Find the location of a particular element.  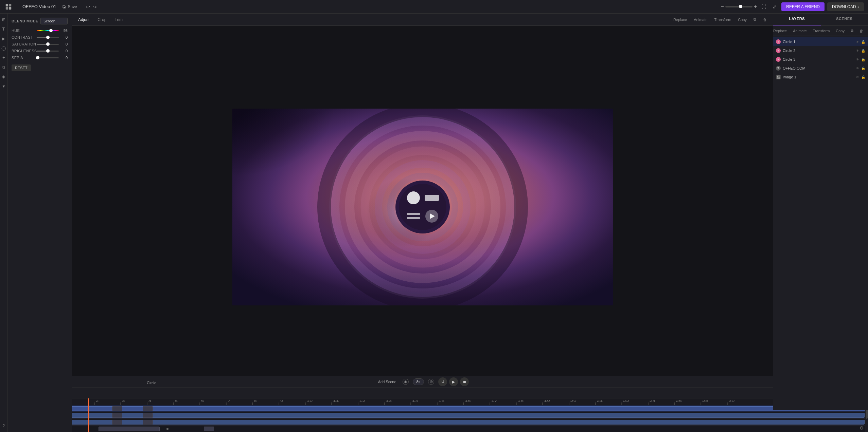

layer-copy2-btn: ⧉ is located at coordinates (852, 31).